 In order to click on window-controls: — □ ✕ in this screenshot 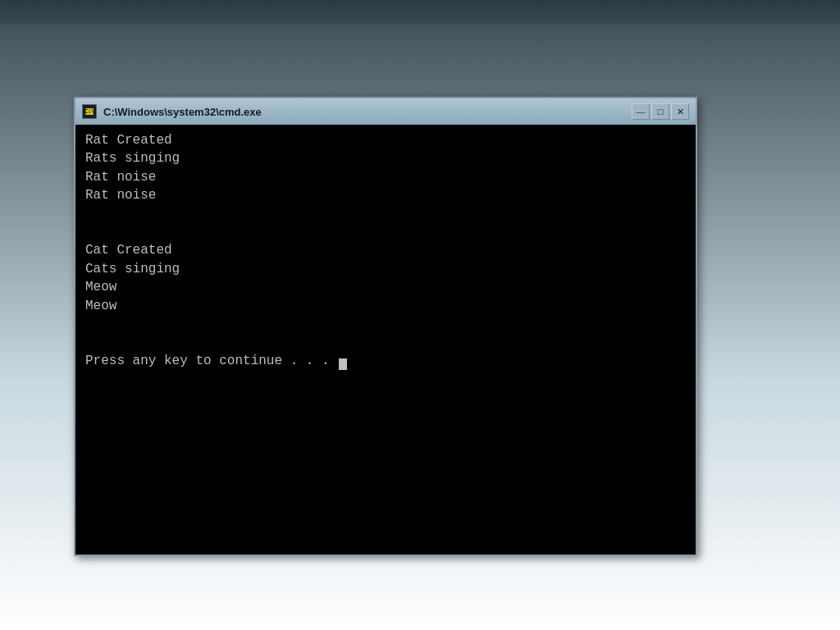, I will do `click(660, 112)`.